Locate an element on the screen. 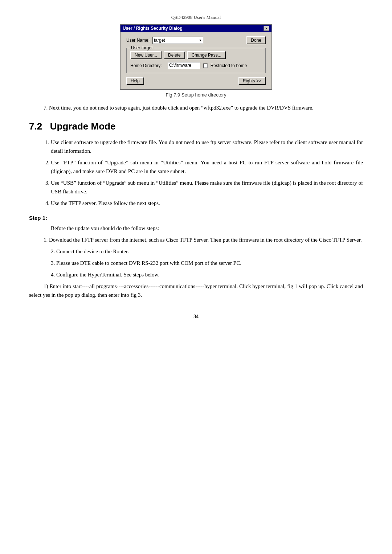 This screenshot has height=554, width=392. step1-heading: Step 1: is located at coordinates (196, 218).